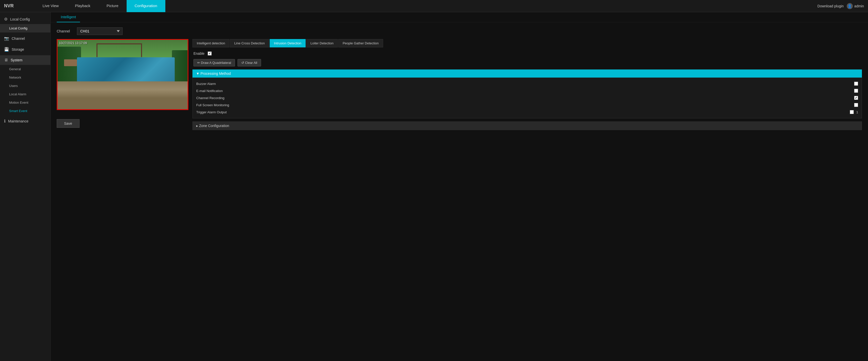 The height and width of the screenshot is (361, 868). What do you see at coordinates (25, 23) in the screenshot?
I see `sidebar-section-local-config: ⚙ Local Config Local Config` at bounding box center [25, 23].